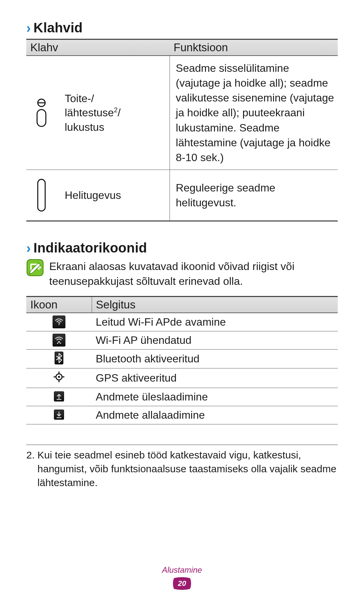 The width and height of the screenshot is (364, 597). Describe the element at coordinates (215, 397) in the screenshot. I see `indicator-desc: Andmete üleslaadimine` at that location.